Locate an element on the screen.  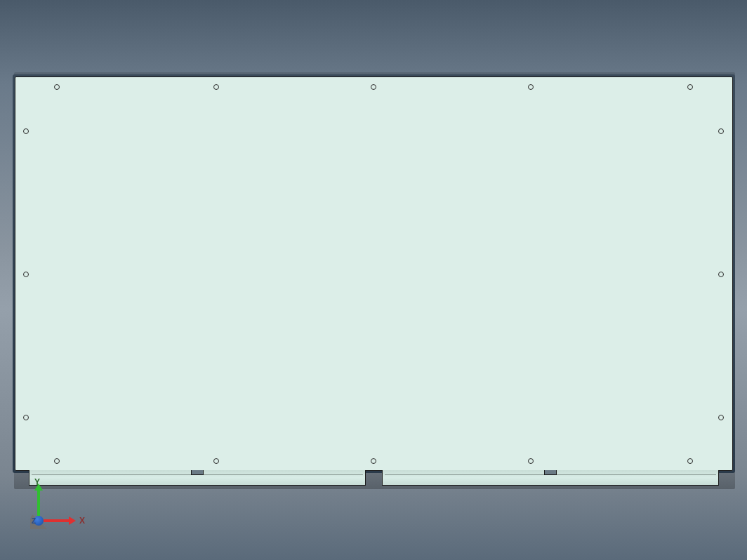
z-axis-label: Z is located at coordinates (34, 521).